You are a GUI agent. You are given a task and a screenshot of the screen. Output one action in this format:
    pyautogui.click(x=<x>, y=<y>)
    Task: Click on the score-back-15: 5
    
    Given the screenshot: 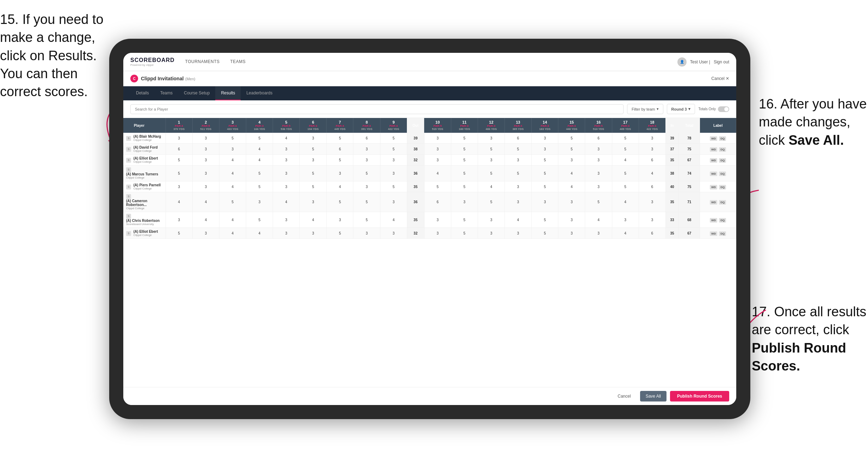 What is the action you would take?
    pyautogui.click(x=572, y=138)
    